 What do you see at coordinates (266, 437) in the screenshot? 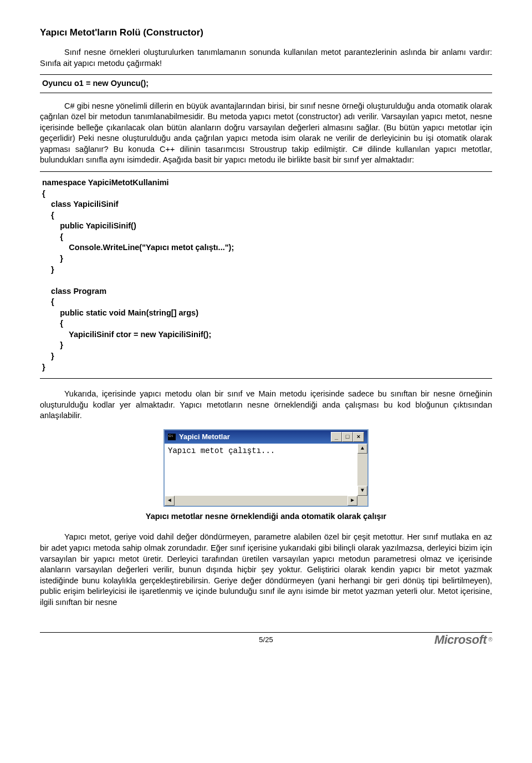
I see `console-title-bar: Yapici Metotlar _ □ ×` at bounding box center [266, 437].